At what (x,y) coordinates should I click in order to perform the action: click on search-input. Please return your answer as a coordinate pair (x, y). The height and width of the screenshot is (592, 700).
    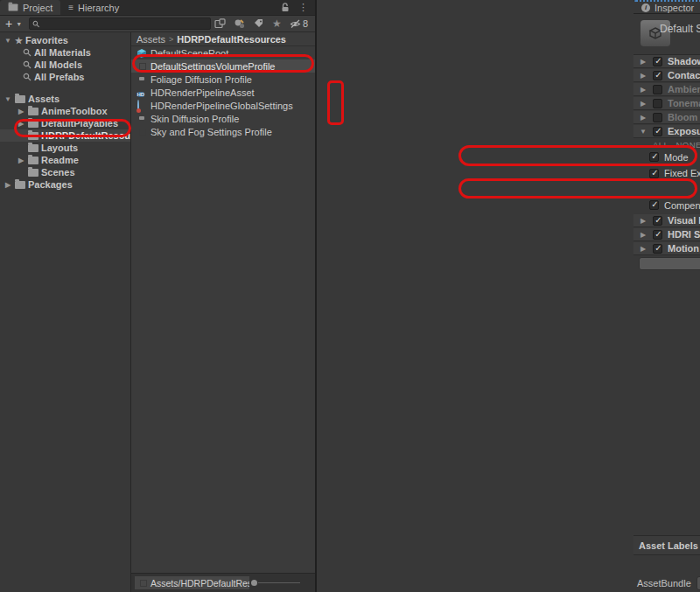
    Looking at the image, I should click on (126, 24).